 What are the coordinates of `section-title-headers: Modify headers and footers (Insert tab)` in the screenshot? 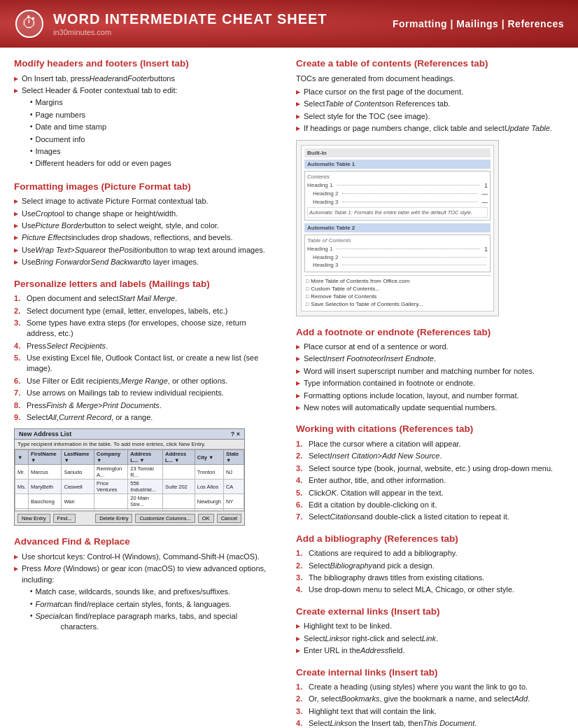 It's located at (146, 64).